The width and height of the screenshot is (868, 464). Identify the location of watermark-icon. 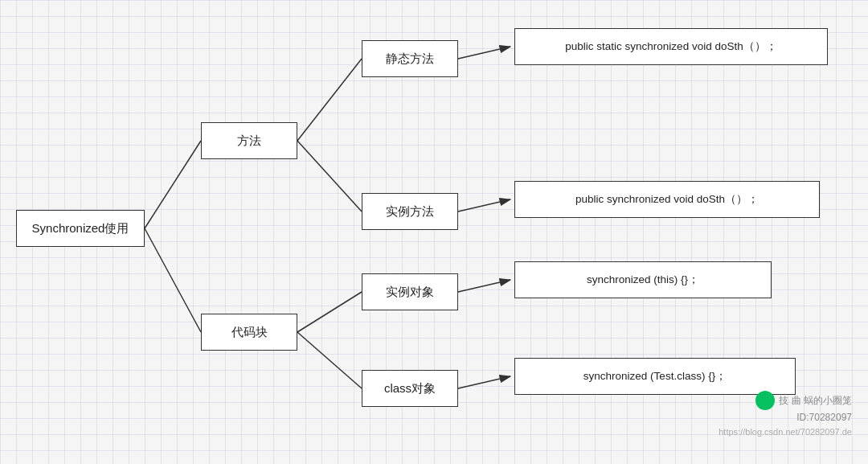
(765, 400).